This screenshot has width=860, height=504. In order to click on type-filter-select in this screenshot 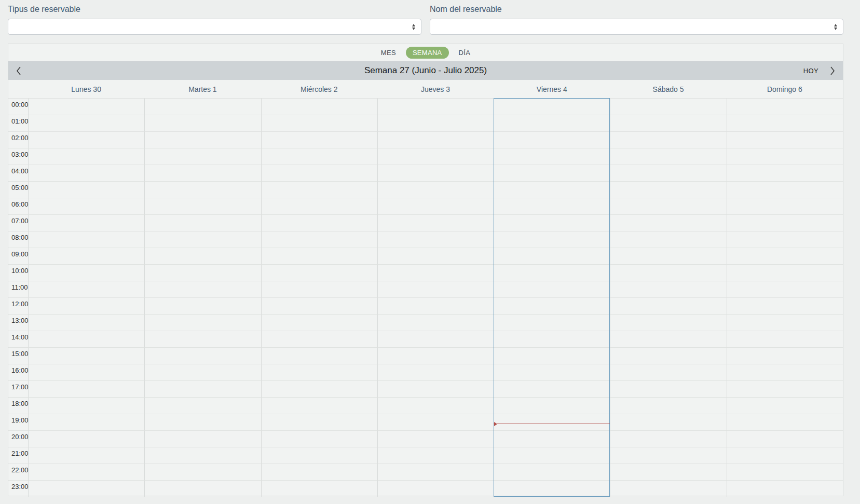, I will do `click(215, 27)`.